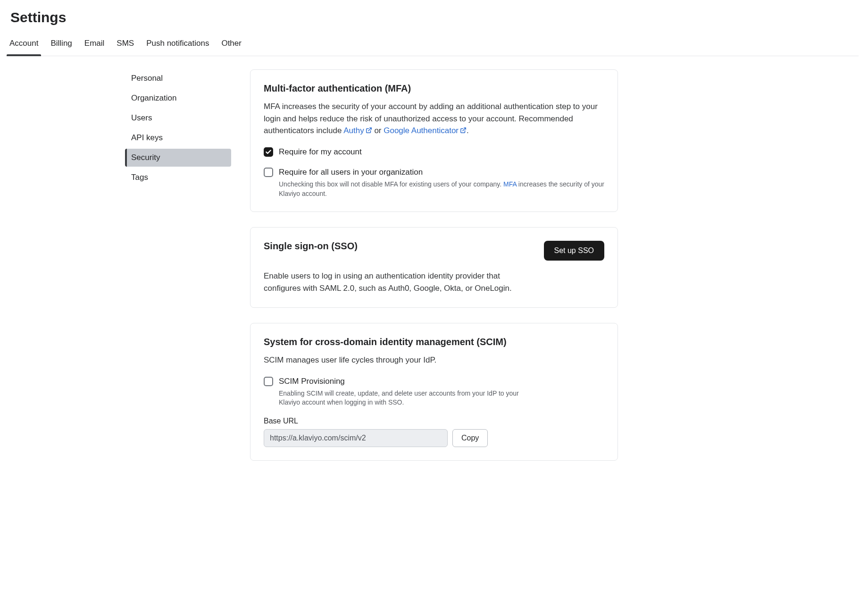  Describe the element at coordinates (178, 273) in the screenshot. I see `sidebar: Personal Organization Users API keys Sec…` at that location.